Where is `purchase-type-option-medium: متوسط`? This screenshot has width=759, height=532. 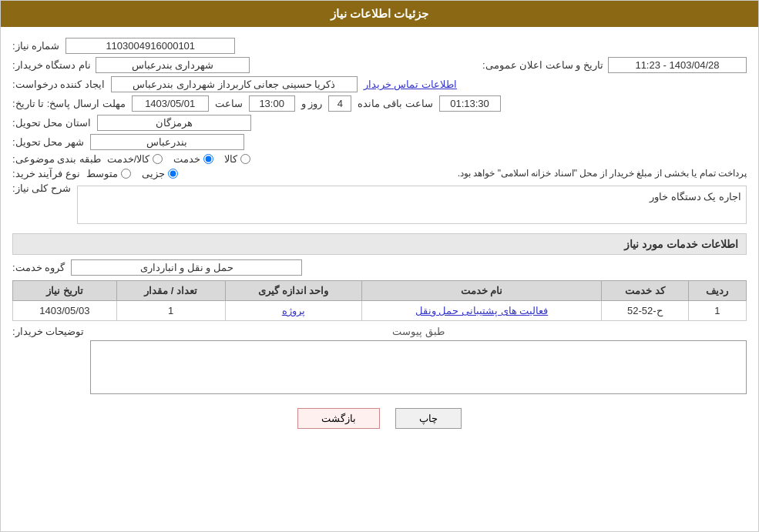
purchase-type-option-medium: متوسط is located at coordinates (109, 174).